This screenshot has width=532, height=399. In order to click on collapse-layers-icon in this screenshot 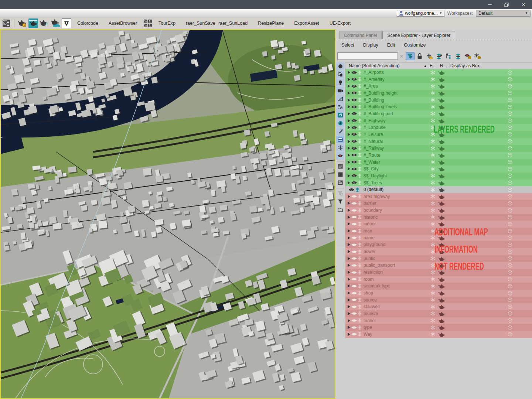, I will do `click(458, 56)`.